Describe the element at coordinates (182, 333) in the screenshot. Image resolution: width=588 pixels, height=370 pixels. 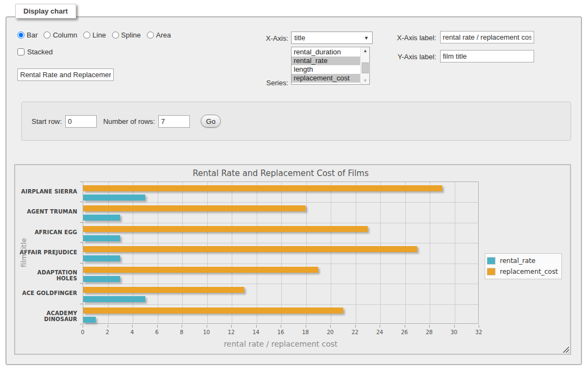
I see `x-tick-label: 8` at that location.